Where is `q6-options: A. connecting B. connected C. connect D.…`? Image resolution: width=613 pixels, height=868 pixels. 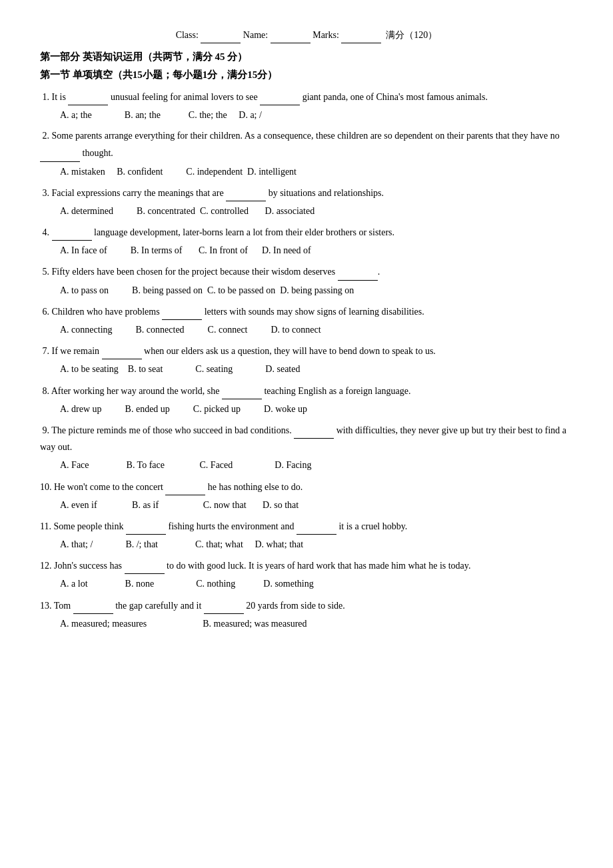 q6-options: A. connecting B. connected C. connect D.… is located at coordinates (316, 329).